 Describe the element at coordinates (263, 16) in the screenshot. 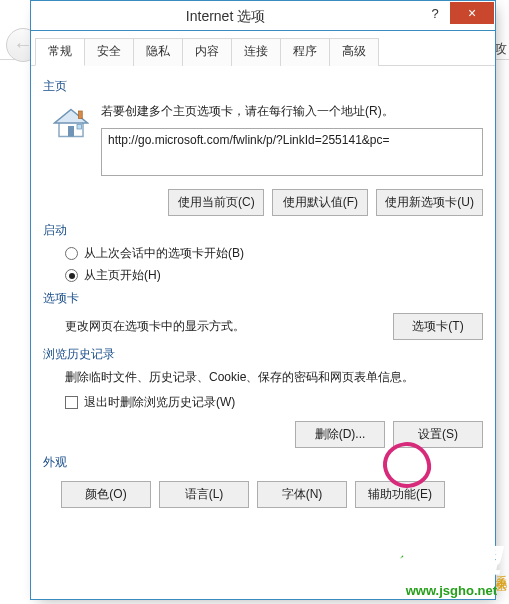

I see `titlebar: Internet 选项 ? ×` at that location.